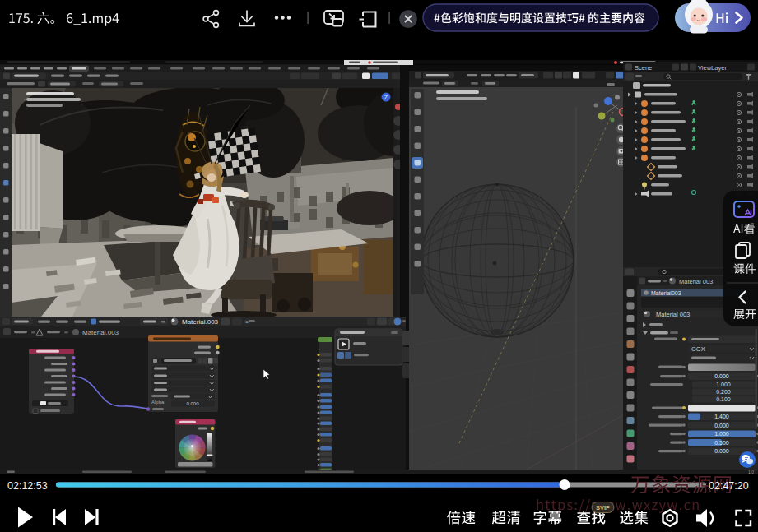 Image resolution: width=758 pixels, height=532 pixels. I want to click on svg-text: ViewLayer, so click(713, 67).